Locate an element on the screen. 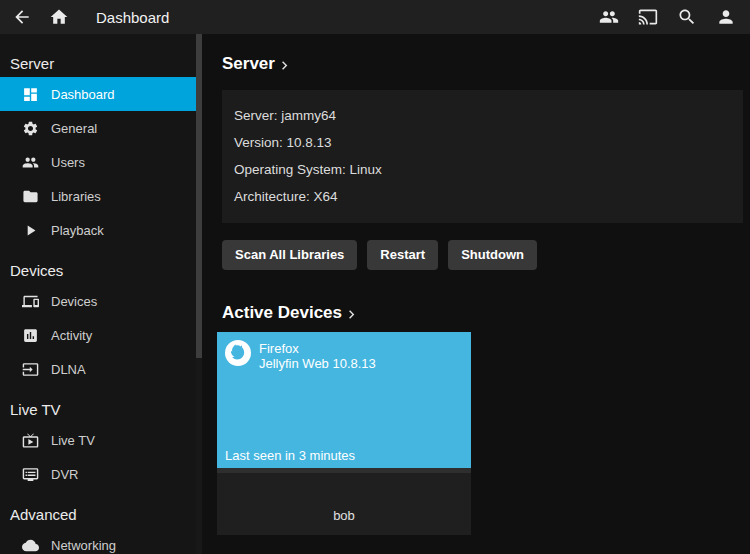  sidebar-item-label: Activity is located at coordinates (72, 336).